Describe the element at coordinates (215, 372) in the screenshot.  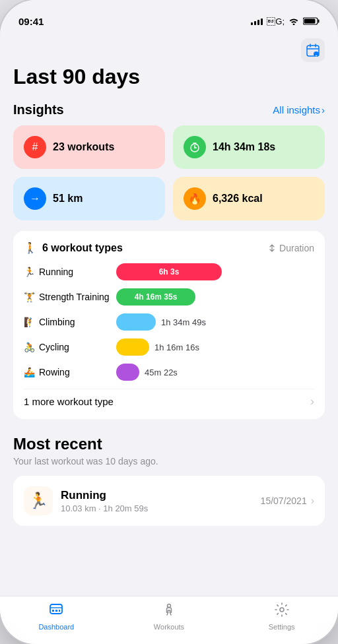
I see `rowing-bar-container: 45m 22s` at that location.